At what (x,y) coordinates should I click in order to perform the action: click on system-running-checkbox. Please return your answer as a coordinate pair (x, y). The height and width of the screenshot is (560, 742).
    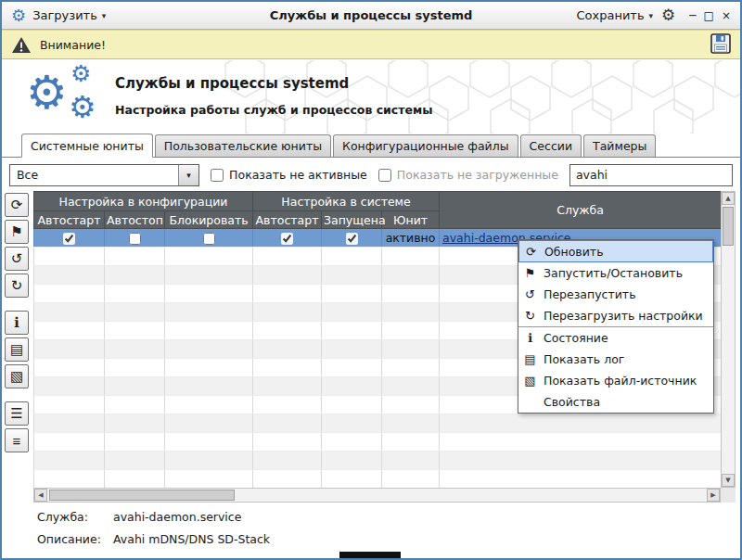
    Looking at the image, I should click on (352, 239).